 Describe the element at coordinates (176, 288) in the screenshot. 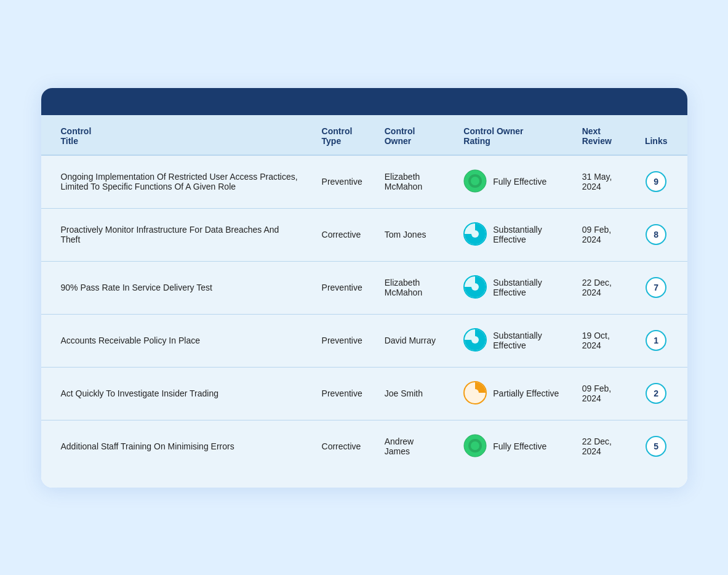

I see `cell-title: 90% Pass Rate In Service Delivery Test` at that location.